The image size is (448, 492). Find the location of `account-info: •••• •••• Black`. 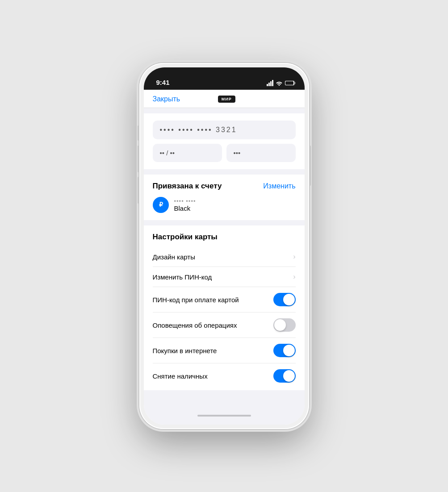

account-info: •••• •••• Black is located at coordinates (185, 205).